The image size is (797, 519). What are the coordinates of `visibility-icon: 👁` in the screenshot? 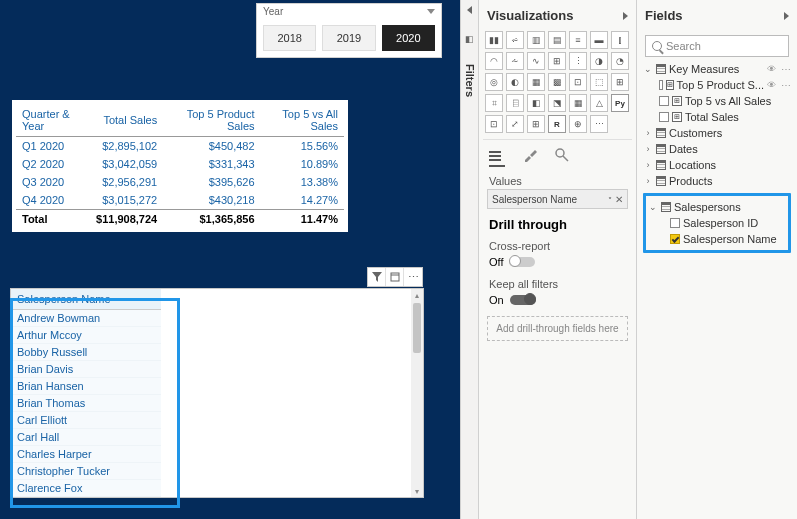 It's located at (772, 85).